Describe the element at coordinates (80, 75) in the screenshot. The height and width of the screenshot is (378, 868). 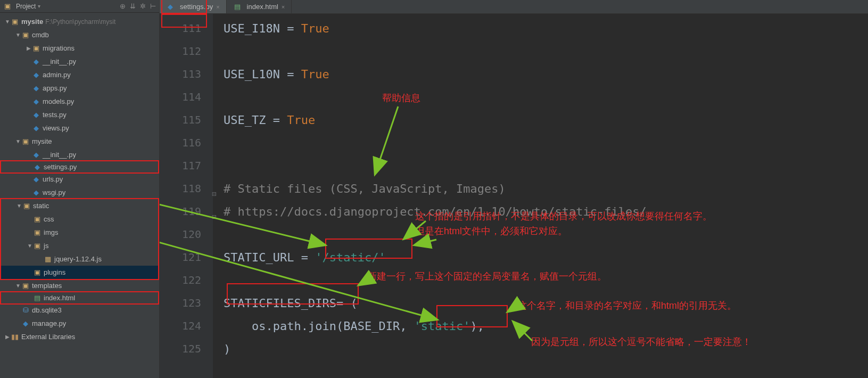
I see `tree-file-admin: ◆ admin.py` at that location.